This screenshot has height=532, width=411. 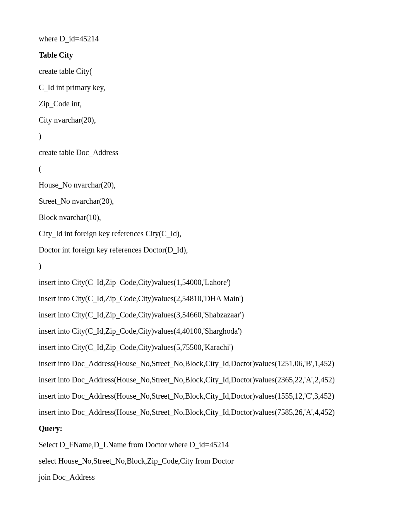 I want to click on text-line: create table Doc_Address, so click(x=206, y=152).